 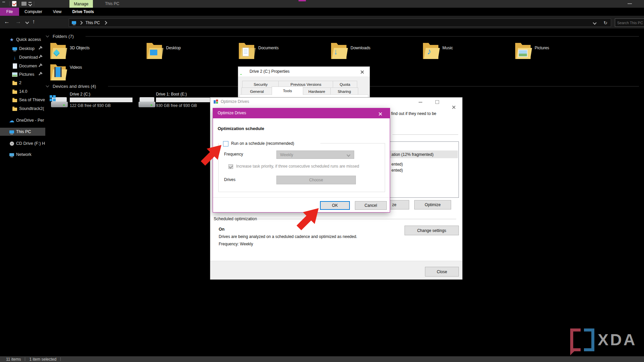 I want to click on sidebar-item-pictures: Pictures, so click(x=23, y=74).